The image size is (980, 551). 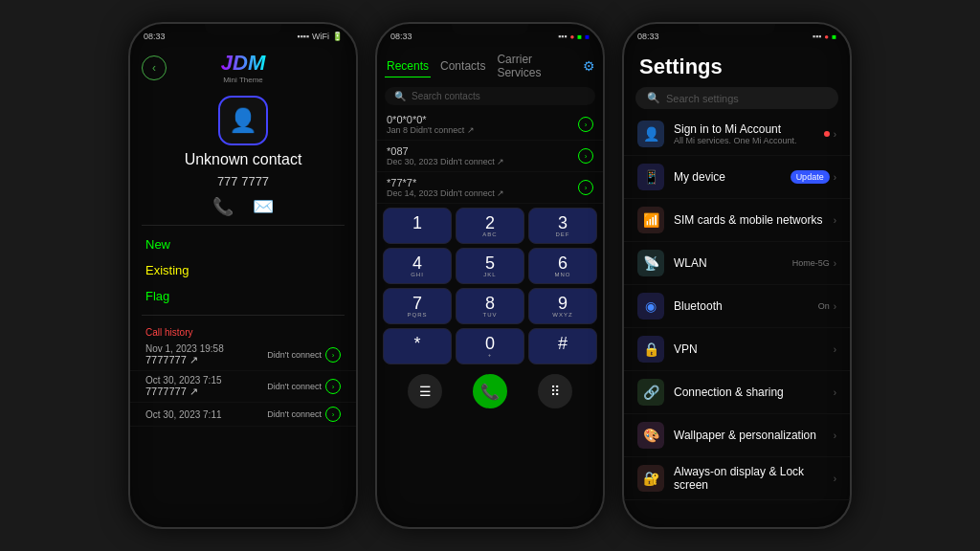 What do you see at coordinates (835, 436) in the screenshot?
I see `chevron-right-icon-7: ›` at bounding box center [835, 436].